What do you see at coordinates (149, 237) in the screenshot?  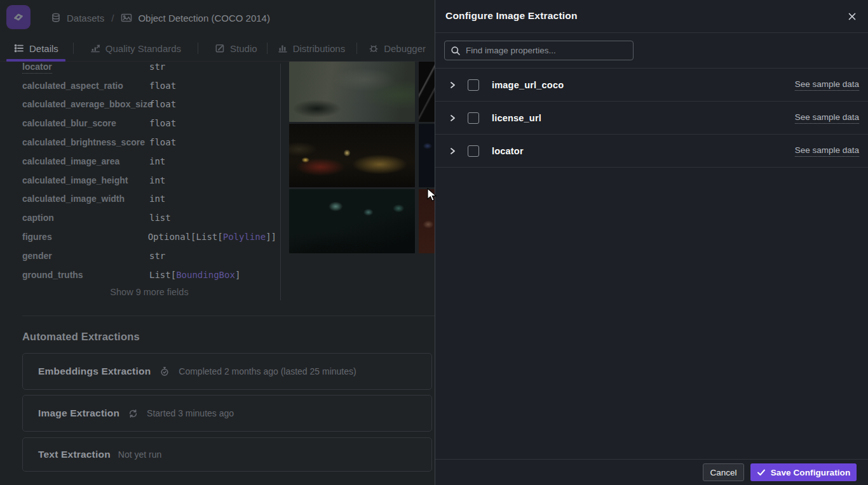 I see `field-row: figuresOptional[List[Polyline]]` at bounding box center [149, 237].